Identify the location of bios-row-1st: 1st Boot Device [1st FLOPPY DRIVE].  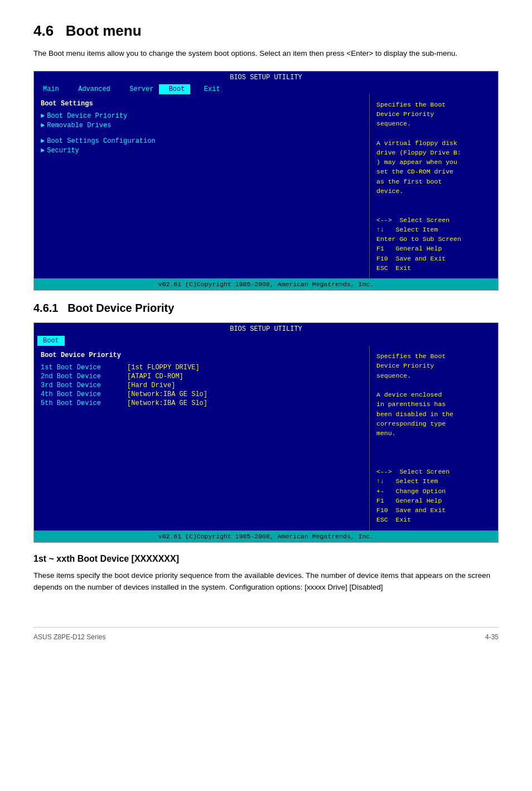
(202, 368).